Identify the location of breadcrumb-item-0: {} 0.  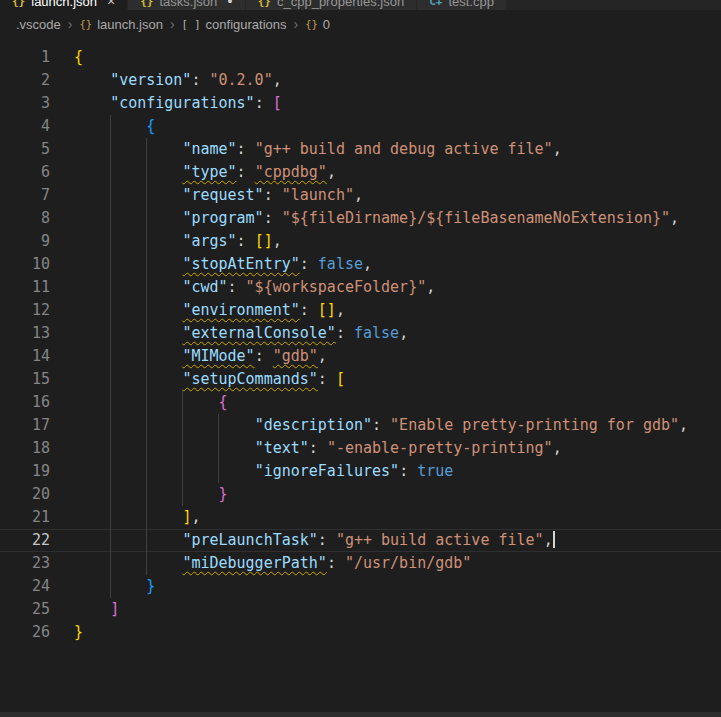
(318, 24).